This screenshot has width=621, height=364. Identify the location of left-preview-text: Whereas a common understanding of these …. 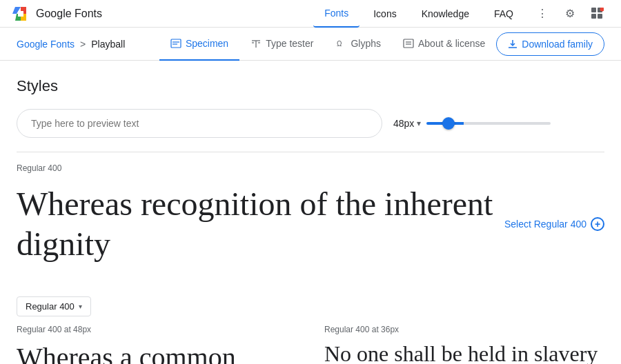
(157, 352).